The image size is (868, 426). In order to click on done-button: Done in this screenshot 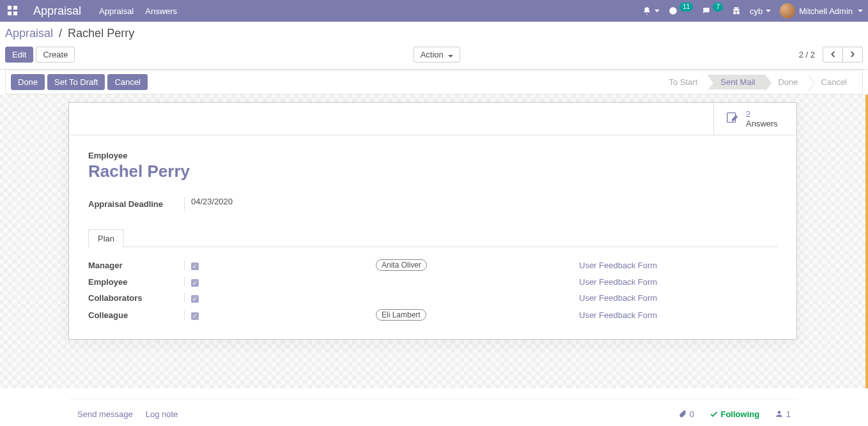, I will do `click(28, 82)`.